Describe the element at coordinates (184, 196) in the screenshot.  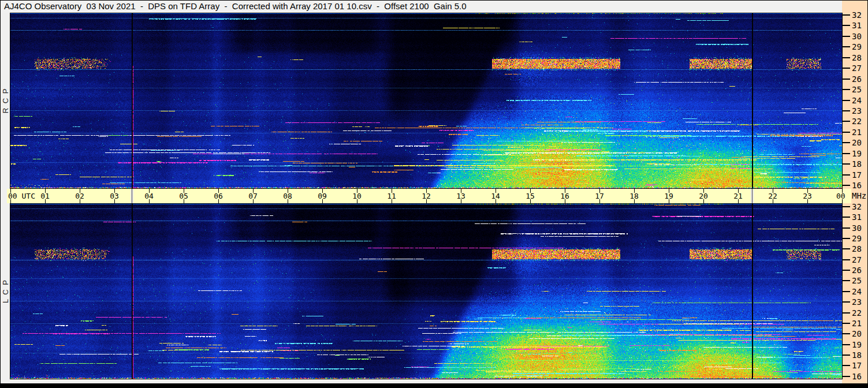
I see `hour-label: 05` at that location.